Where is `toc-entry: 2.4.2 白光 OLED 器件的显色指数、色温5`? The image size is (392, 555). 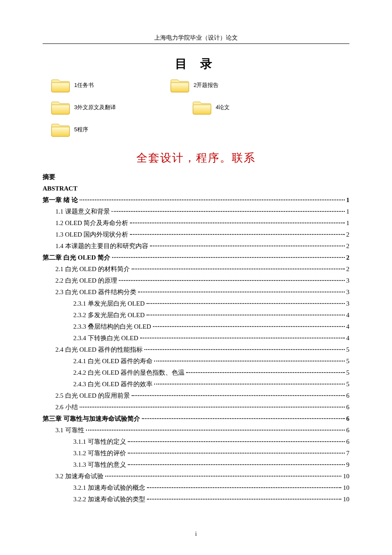 toc-entry: 2.4.2 白光 OLED 器件的显色指数、色温5 is located at coordinates (196, 373).